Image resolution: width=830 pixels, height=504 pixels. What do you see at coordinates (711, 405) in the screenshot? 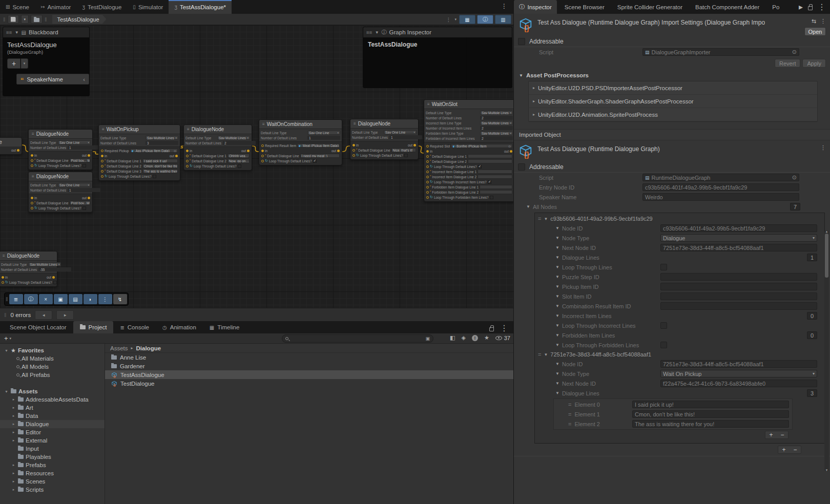
I see `element-field: I said pick it up!` at bounding box center [711, 405].